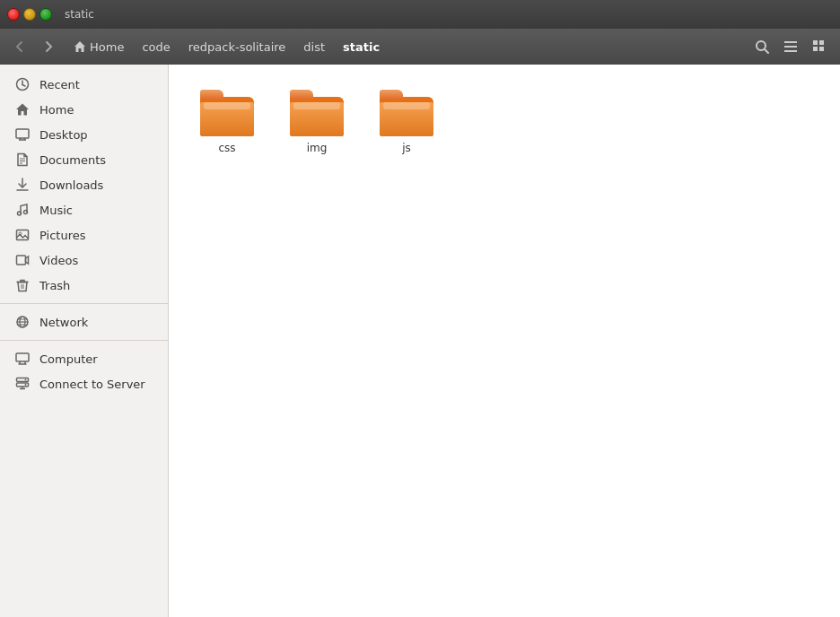  Describe the element at coordinates (504, 122) in the screenshot. I see `files-grid: css img js` at that location.